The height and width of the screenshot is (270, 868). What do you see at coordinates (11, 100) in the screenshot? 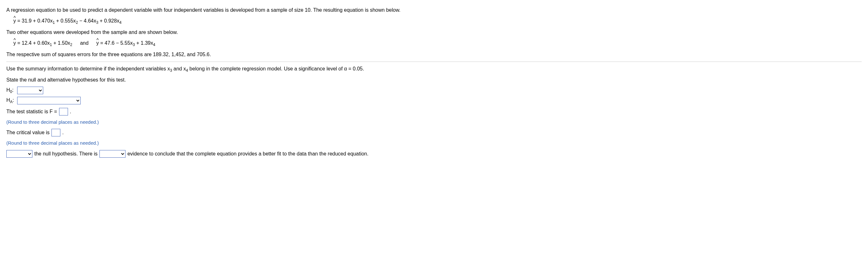
I see `ha-label: HA:` at bounding box center [11, 100].